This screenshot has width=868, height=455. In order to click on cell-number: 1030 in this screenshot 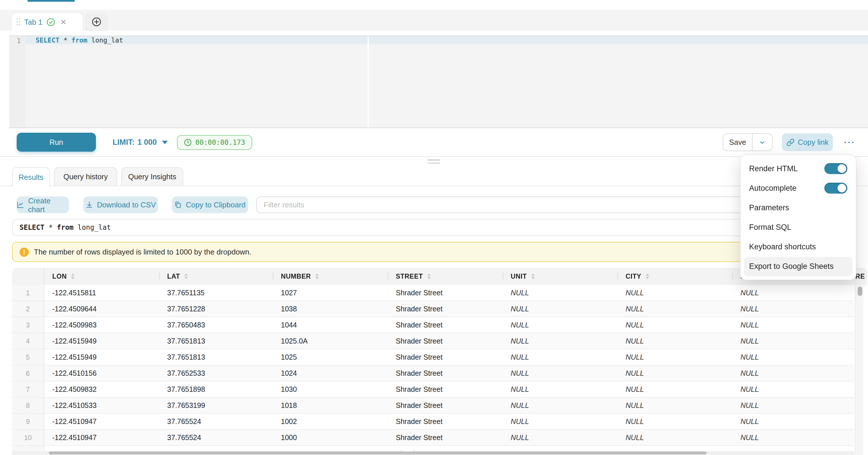, I will do `click(330, 390)`.